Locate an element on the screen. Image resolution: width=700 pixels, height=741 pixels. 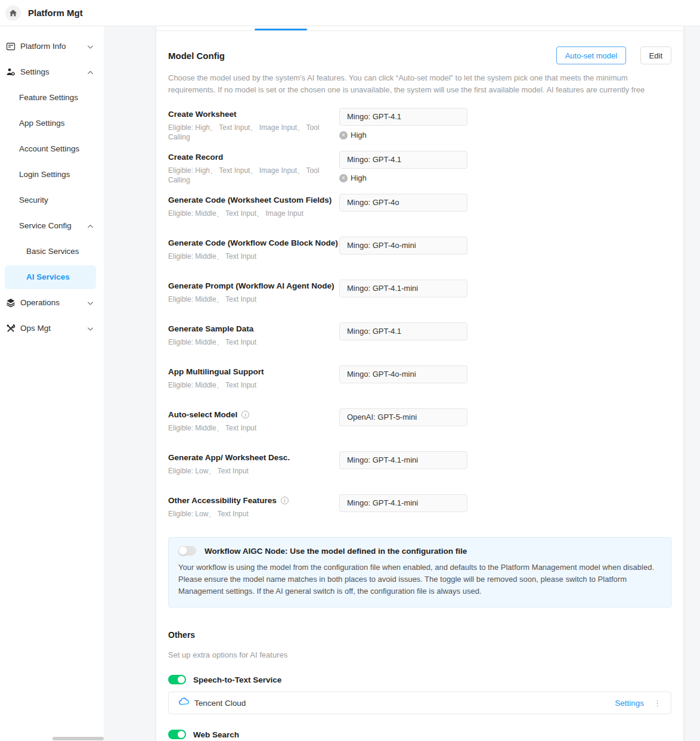
sidebar-item-label: Security is located at coordinates (33, 200).